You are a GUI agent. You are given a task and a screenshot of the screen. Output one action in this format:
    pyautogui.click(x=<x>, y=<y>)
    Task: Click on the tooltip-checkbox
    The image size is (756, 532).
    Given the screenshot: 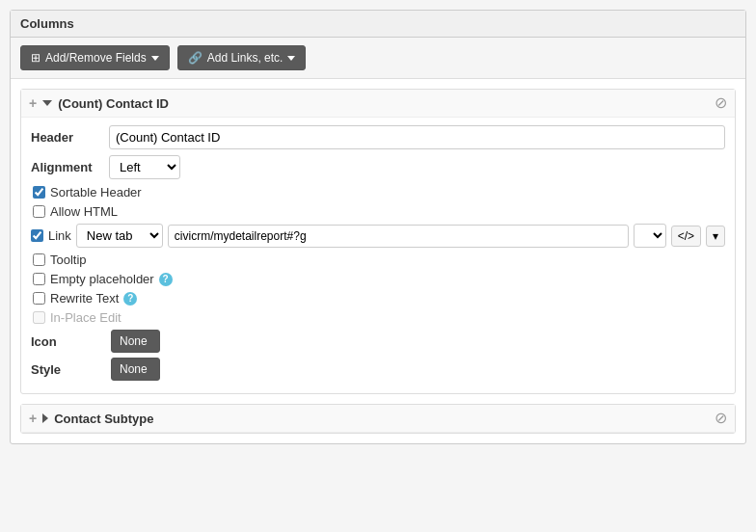 What is the action you would take?
    pyautogui.click(x=39, y=260)
    